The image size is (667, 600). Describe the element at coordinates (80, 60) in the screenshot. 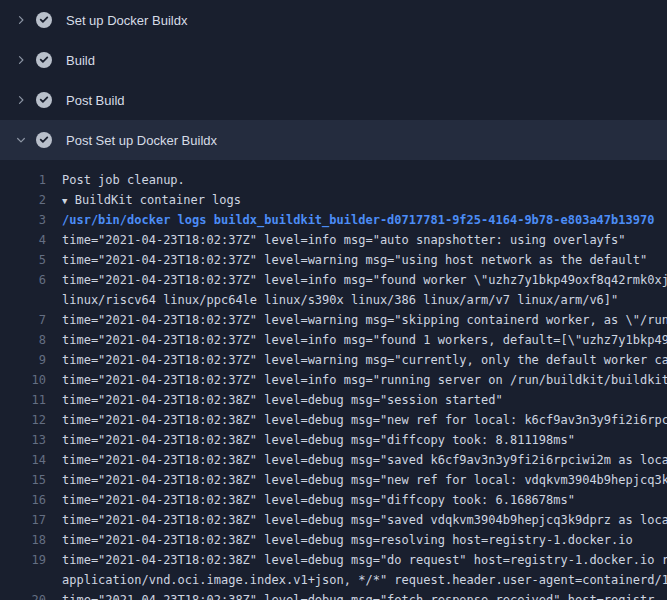

I see `step-label: Build` at that location.